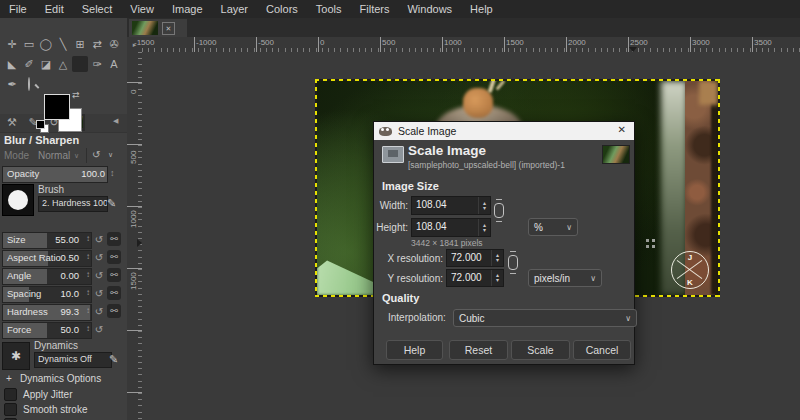  Describe the element at coordinates (414, 350) in the screenshot. I see `help-button: Help` at that location.